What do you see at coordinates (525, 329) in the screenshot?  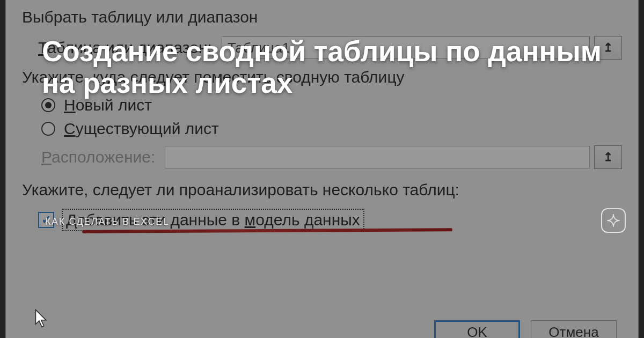 I see `dialog-button-row: OK Отмена` at bounding box center [525, 329].